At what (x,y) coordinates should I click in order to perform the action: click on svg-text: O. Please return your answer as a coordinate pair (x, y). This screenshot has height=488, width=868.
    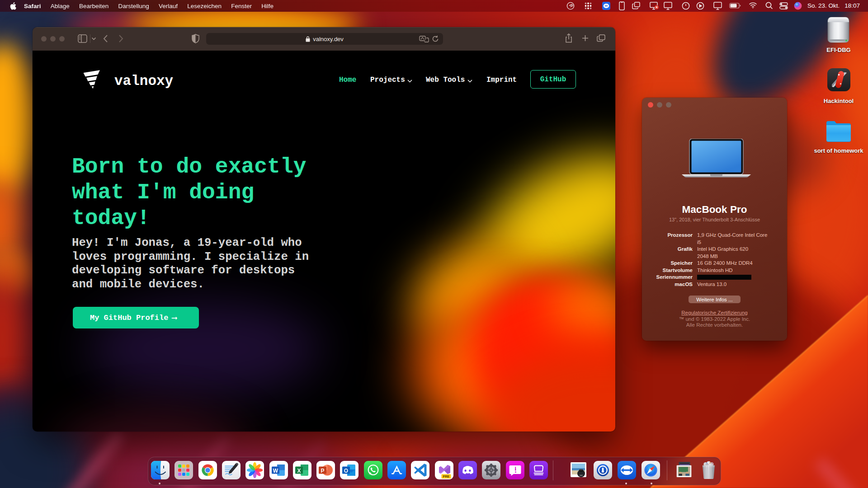
    Looking at the image, I should click on (346, 471).